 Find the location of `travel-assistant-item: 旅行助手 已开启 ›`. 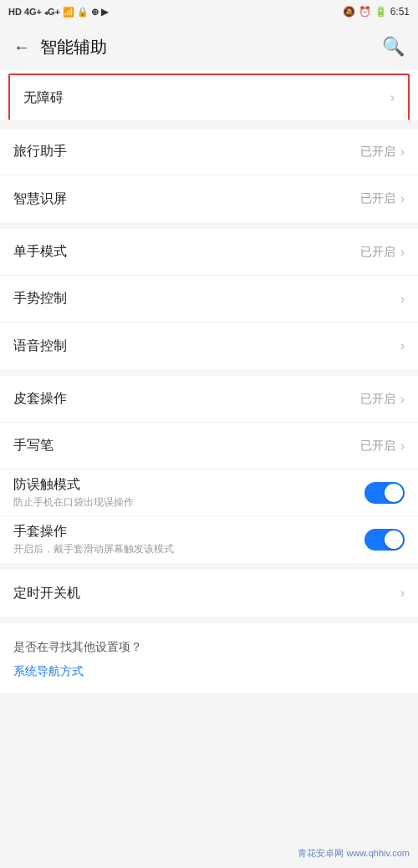

travel-assistant-item: 旅行助手 已开启 › is located at coordinates (209, 152).